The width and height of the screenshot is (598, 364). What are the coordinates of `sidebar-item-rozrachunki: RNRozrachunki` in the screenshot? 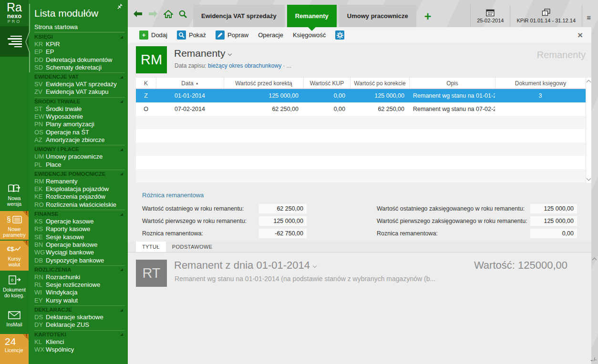 It's located at (80, 277).